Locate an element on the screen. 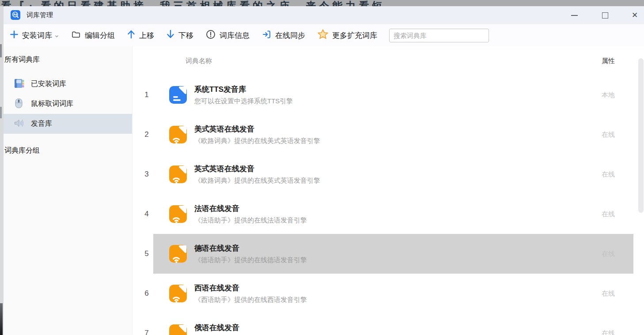 This screenshot has height=335, width=644. dict-subtitle: 《法语助手》提供的在线法语发音引擎 is located at coordinates (251, 220).